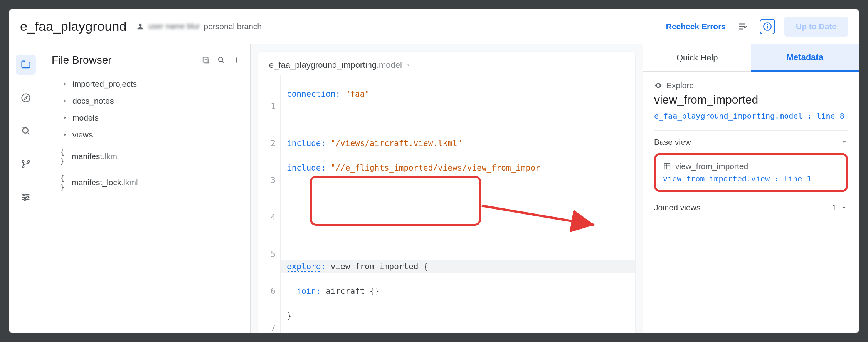 The image size is (868, 342). Describe the element at coordinates (269, 204) in the screenshot. I see `line-gutter: 1 2 3 4 5 6 7 8▾ 9 10 11` at that location.